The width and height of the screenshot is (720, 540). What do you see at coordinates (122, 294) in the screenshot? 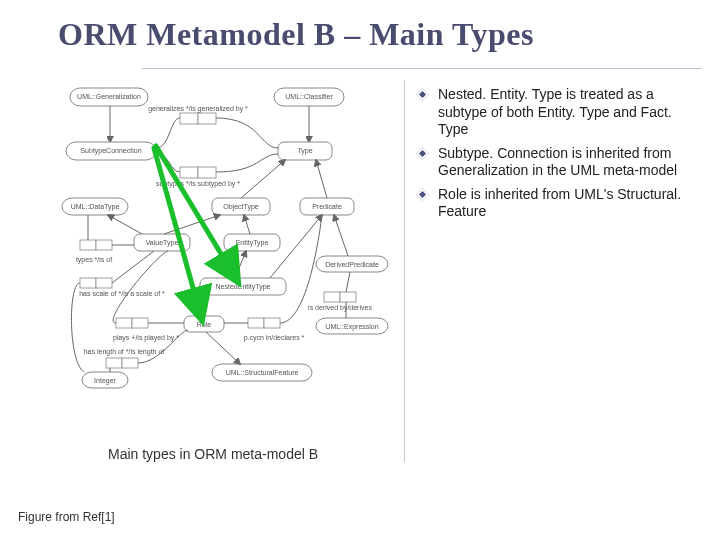
I see `edge-label-scale: has scale of */is a scale of *` at bounding box center [122, 294].